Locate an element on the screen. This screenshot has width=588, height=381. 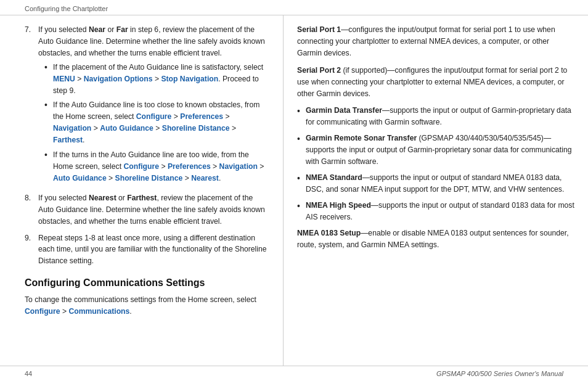
step-8-text: If you selected Nearest or Farthest, rev… is located at coordinates (154, 210).